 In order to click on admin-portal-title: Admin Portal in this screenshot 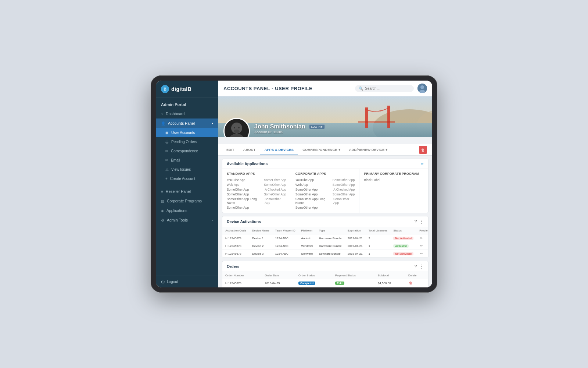, I will do `click(187, 103)`.